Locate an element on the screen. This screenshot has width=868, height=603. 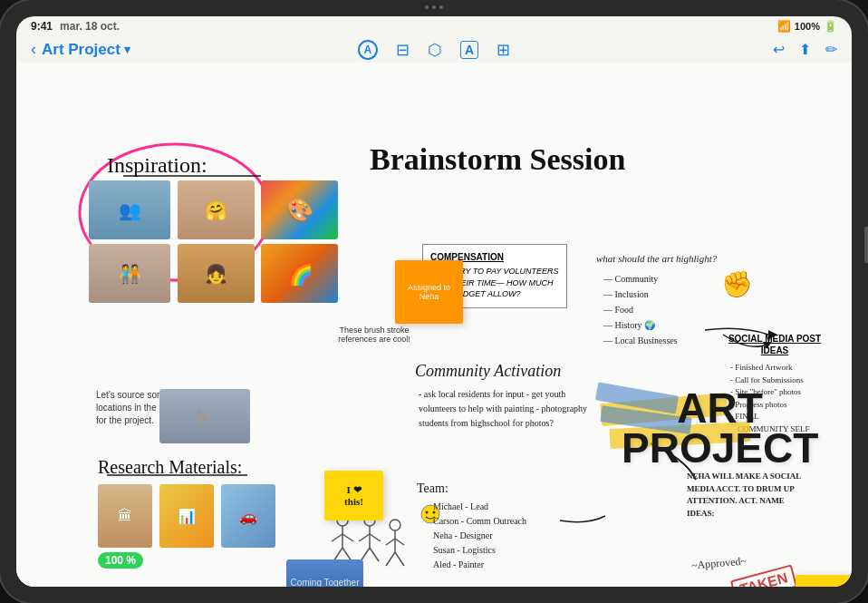
toolbar: ‹ Art Project ▾ A ⊟ ⬡ A ⊞ ↩ ⬆ ✏ is located at coordinates (434, 49).